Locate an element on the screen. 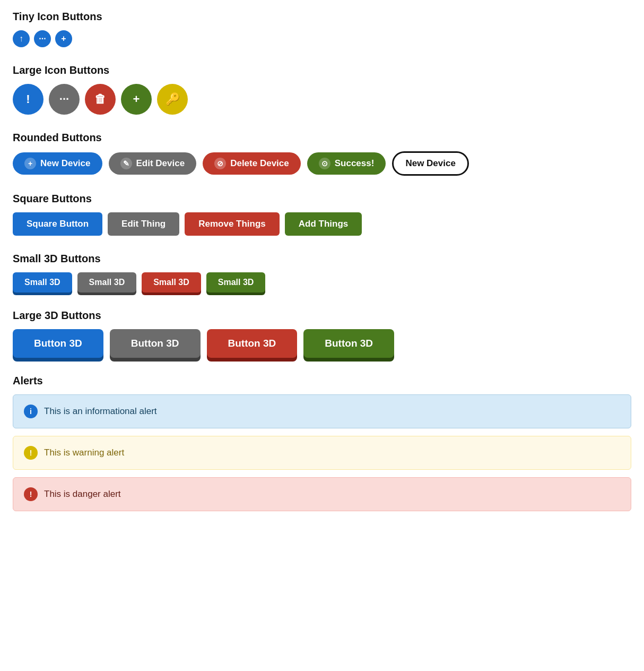  tiny-icon-buttons-title: Tiny Icon Buttons is located at coordinates (322, 17).